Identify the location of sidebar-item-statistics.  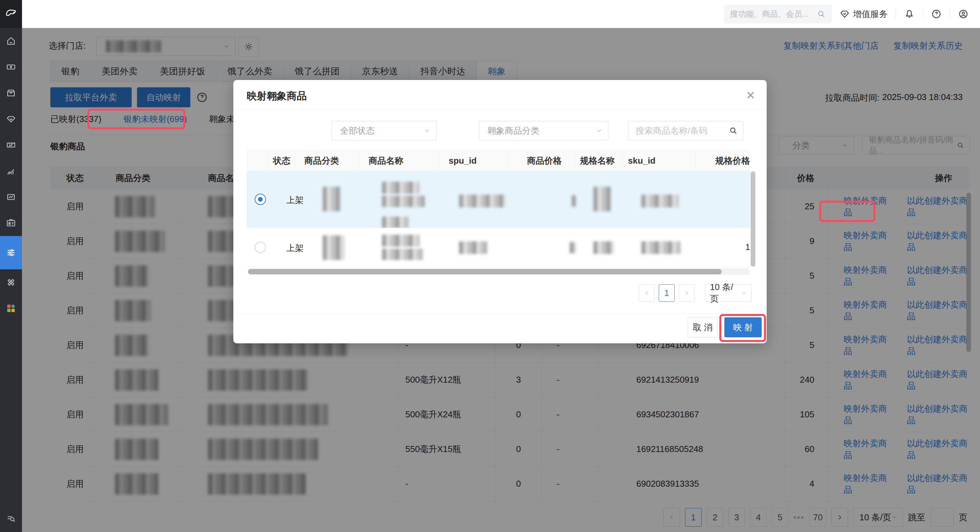
(11, 171).